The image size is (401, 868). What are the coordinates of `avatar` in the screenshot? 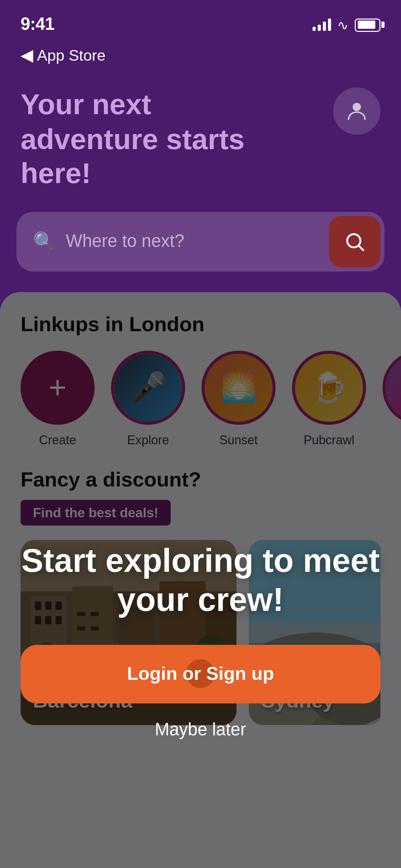 It's located at (357, 111).